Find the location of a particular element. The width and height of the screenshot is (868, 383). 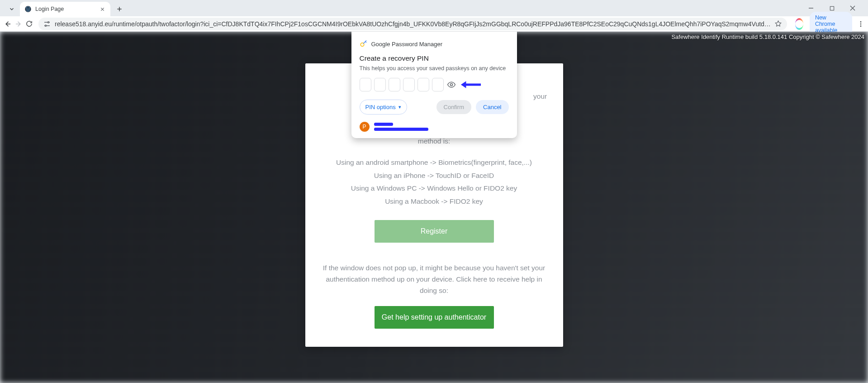

auth-methods-list: Using an android smartphone -> Biometric… is located at coordinates (434, 182).